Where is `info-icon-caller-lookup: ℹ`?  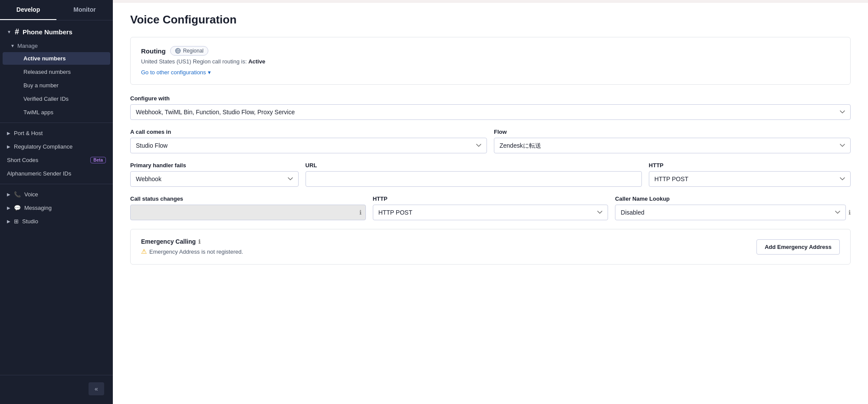
info-icon-caller-lookup: ℹ is located at coordinates (850, 212).